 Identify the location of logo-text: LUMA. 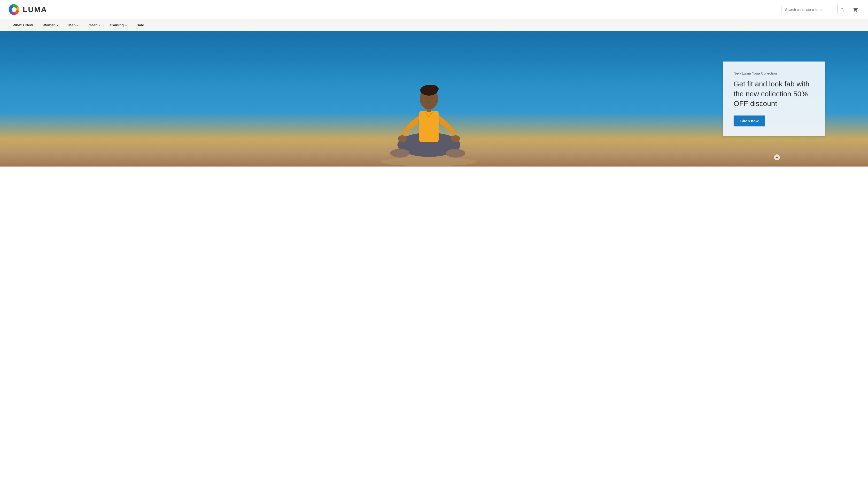
(35, 9).